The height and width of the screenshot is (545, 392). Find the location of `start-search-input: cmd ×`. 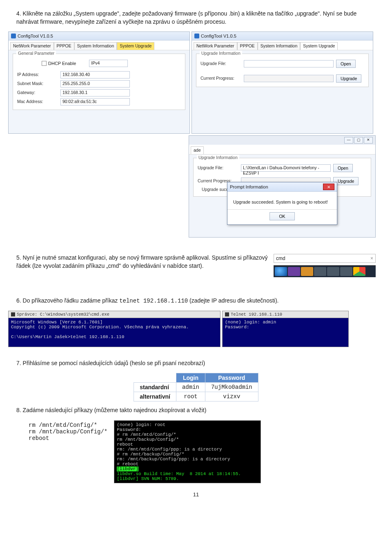

start-search-input: cmd × is located at coordinates (325, 258).